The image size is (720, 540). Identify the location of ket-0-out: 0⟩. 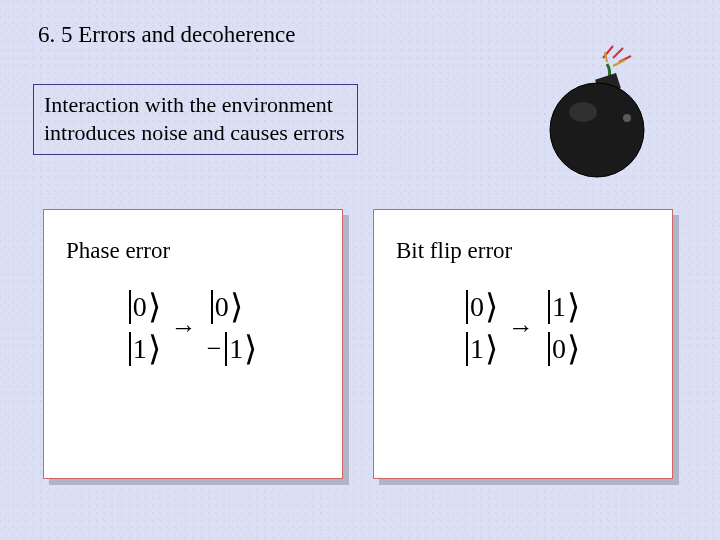
(232, 307).